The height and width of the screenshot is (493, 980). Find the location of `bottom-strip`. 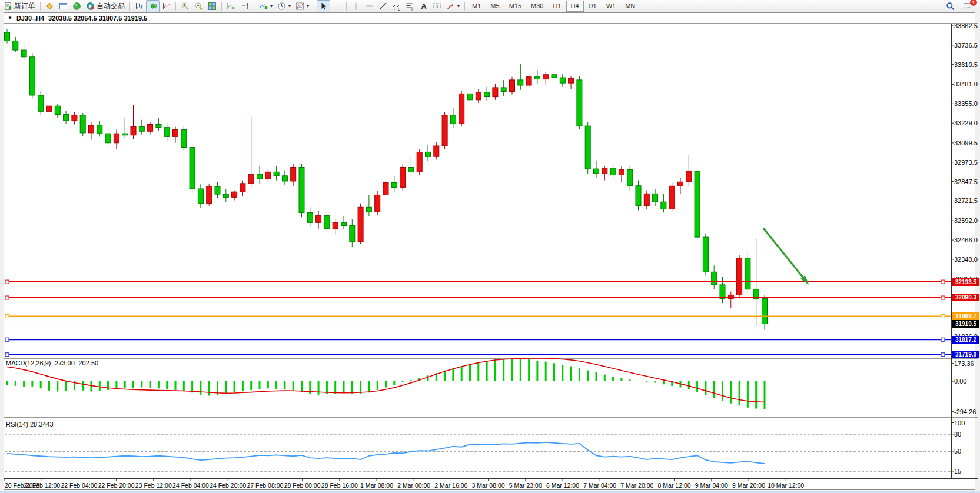

bottom-strip is located at coordinates (490, 492).